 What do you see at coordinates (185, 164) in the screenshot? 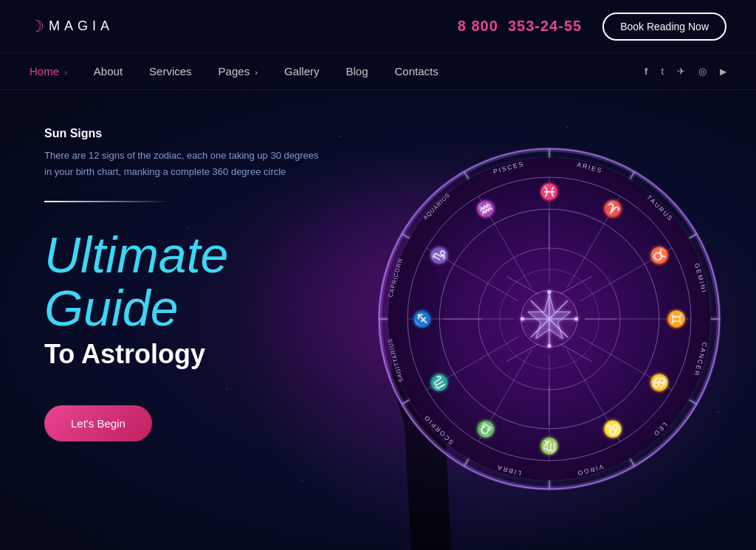
I see `sun-signs-description: There are 12 signs of the zodiac, each o…` at bounding box center [185, 164].